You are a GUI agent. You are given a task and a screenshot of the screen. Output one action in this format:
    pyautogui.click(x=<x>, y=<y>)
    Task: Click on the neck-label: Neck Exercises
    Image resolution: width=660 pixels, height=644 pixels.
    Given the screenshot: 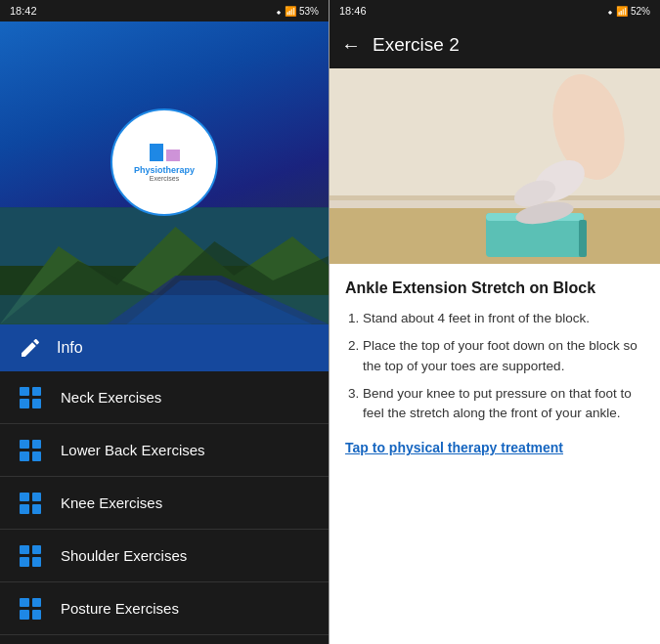 What is the action you would take?
    pyautogui.click(x=111, y=397)
    